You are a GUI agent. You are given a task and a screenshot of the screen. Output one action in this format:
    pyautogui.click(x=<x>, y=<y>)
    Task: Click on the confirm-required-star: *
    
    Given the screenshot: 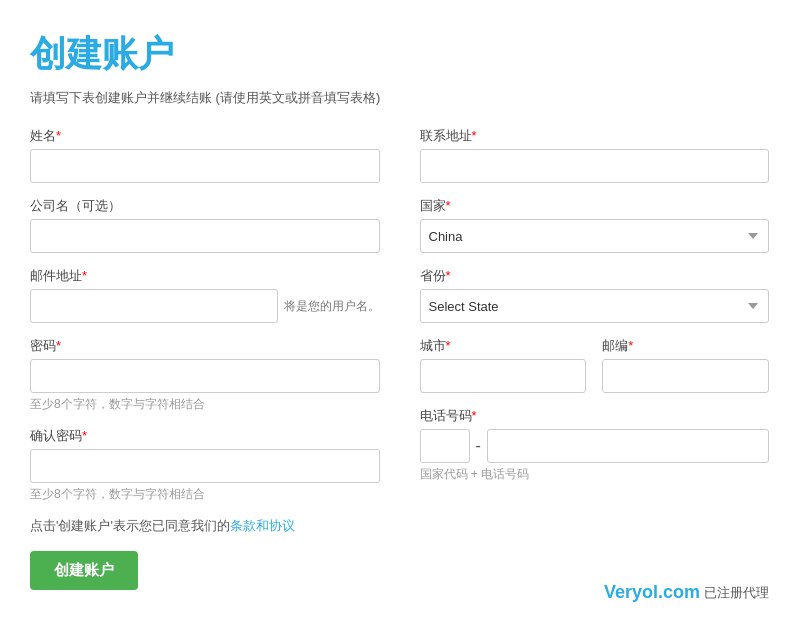 What is the action you would take?
    pyautogui.click(x=84, y=436)
    